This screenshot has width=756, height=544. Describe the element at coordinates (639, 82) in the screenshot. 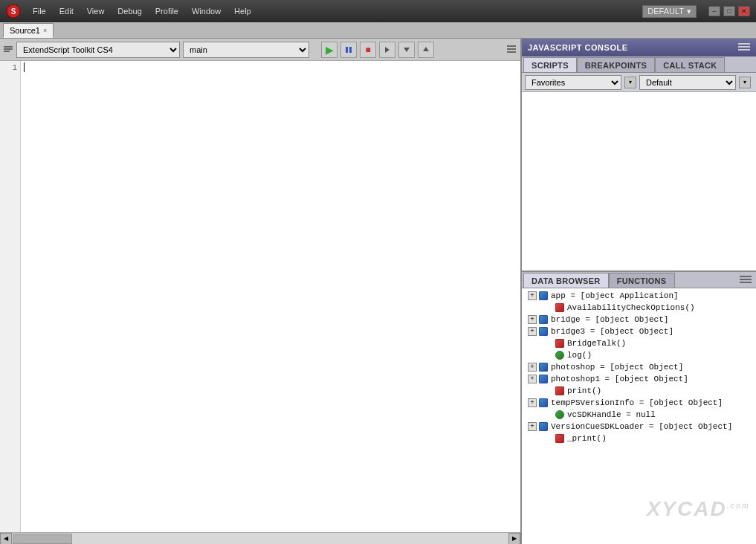

I see `scripts-filter: Favorites ▾ Default ▾` at that location.